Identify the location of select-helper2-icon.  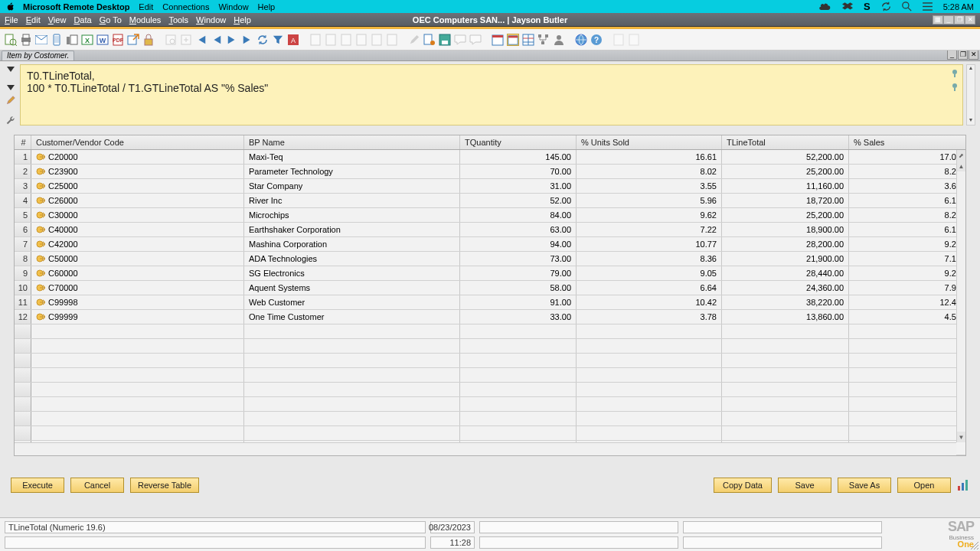
(955, 86).